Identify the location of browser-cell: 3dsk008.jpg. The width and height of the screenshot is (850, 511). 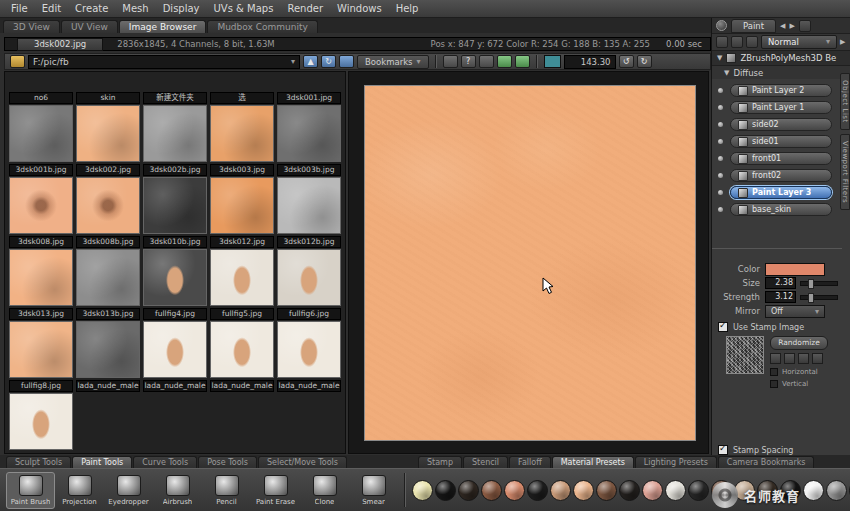
(41, 271).